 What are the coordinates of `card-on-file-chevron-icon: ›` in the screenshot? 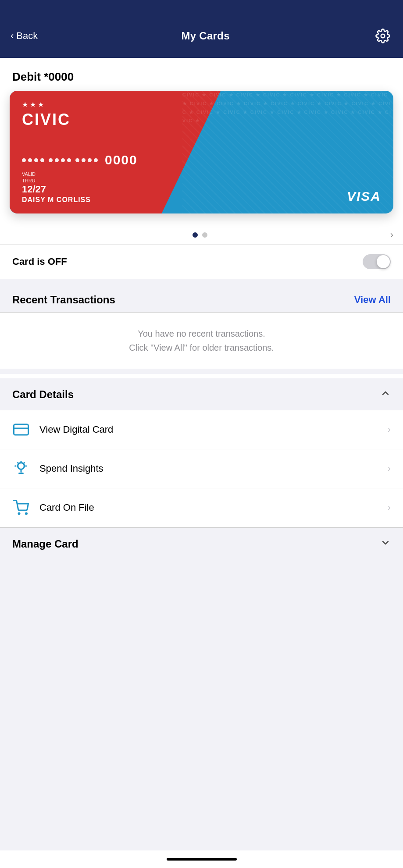 It's located at (389, 508).